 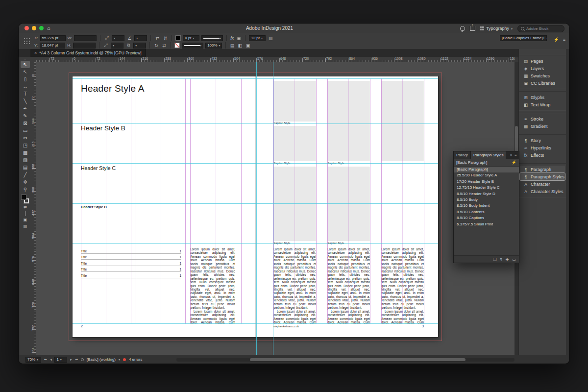 I want to click on header-style-b: Header Style B, so click(x=103, y=128).